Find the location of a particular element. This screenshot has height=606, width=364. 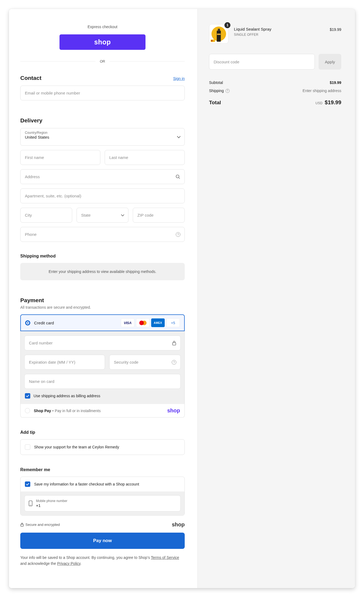

remember-me-heading: Remember me is located at coordinates (102, 470).